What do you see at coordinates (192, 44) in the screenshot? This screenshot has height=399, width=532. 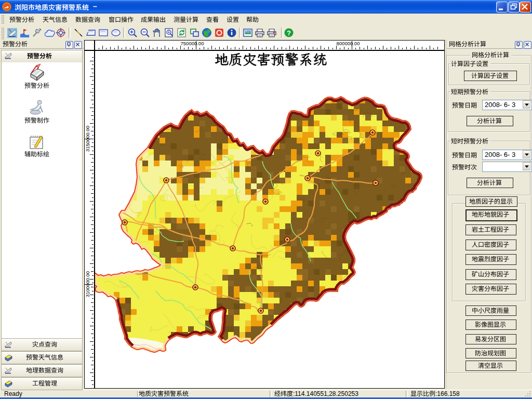 I see `svg-text: 750000.00` at bounding box center [192, 44].